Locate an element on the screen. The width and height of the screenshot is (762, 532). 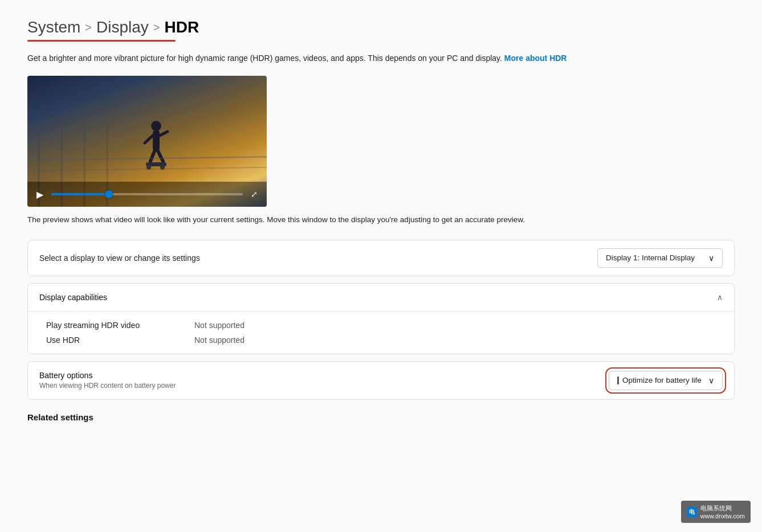
breadcrumb: System > Display > HDR is located at coordinates (381, 27).